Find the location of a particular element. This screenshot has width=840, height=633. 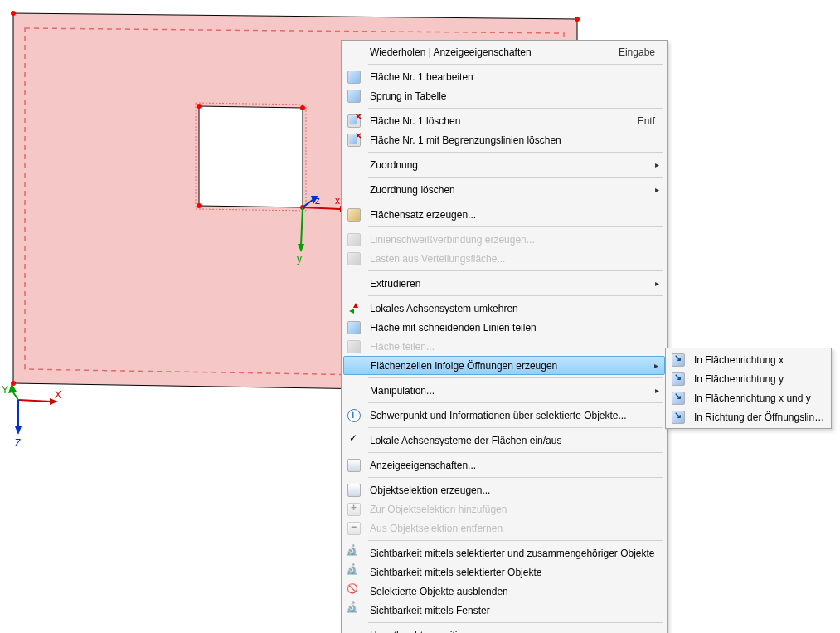

menu-item: Aus Objektselektion entfernen is located at coordinates (504, 528).